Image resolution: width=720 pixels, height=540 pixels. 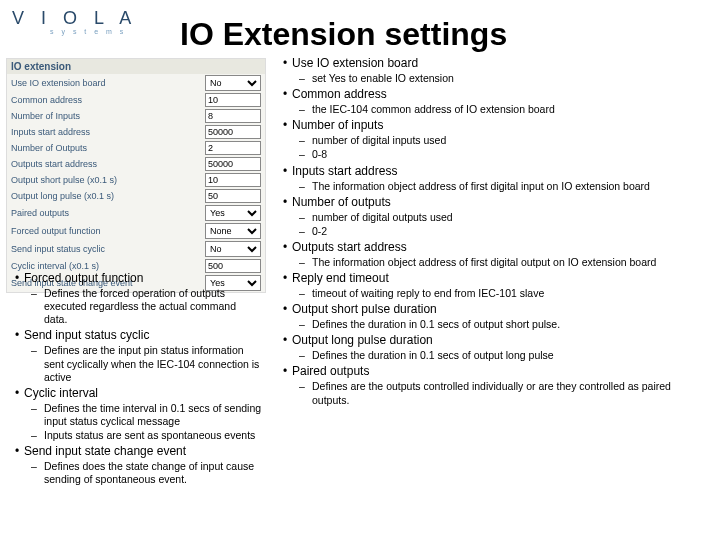 I want to click on list-item: •Paired outputs–Defines are the outputs …, so click(x=496, y=385).